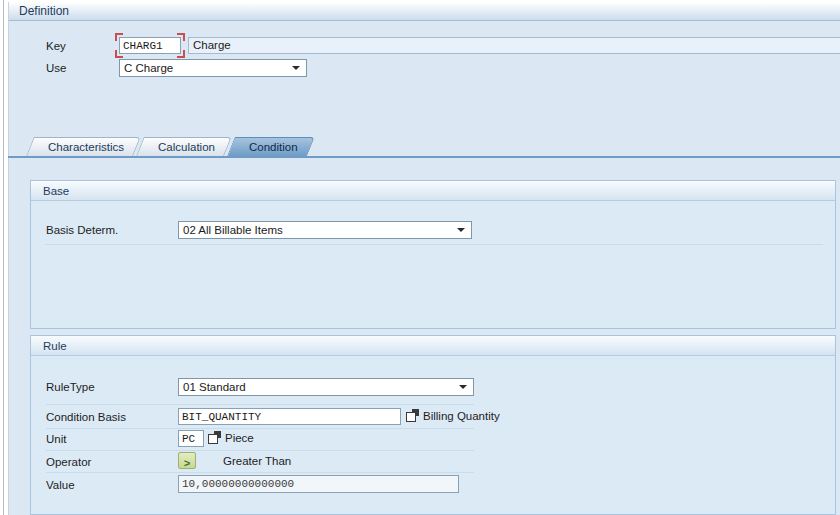  What do you see at coordinates (56, 439) in the screenshot?
I see `unit-label: Unit` at bounding box center [56, 439].